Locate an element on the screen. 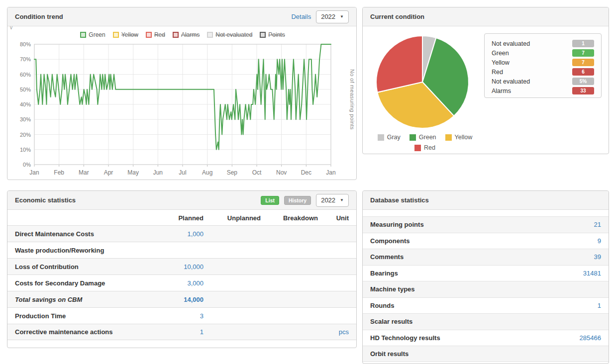 The image size is (615, 364). db-row-value: 31481 is located at coordinates (592, 273).